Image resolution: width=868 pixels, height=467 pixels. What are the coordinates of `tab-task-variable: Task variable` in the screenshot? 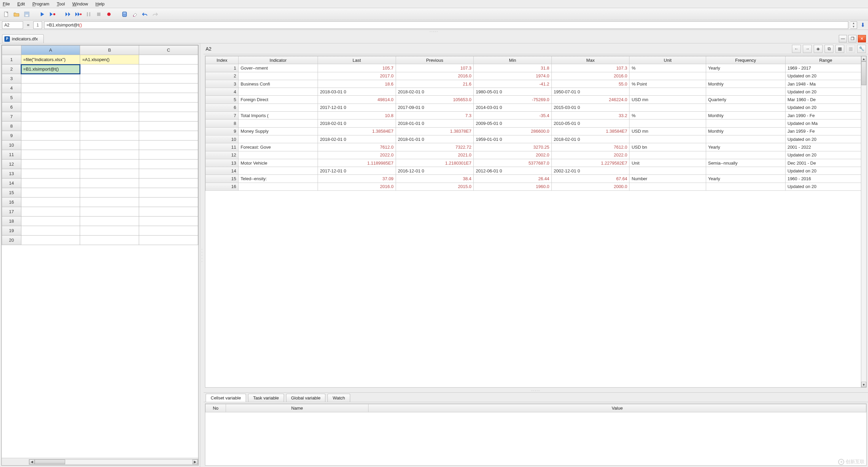 It's located at (266, 398).